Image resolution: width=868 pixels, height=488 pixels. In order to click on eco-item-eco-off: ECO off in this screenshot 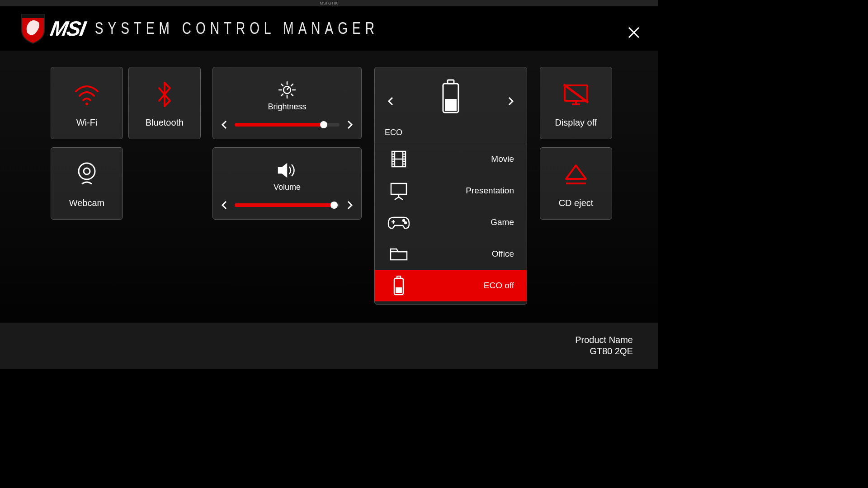, I will do `click(451, 286)`.